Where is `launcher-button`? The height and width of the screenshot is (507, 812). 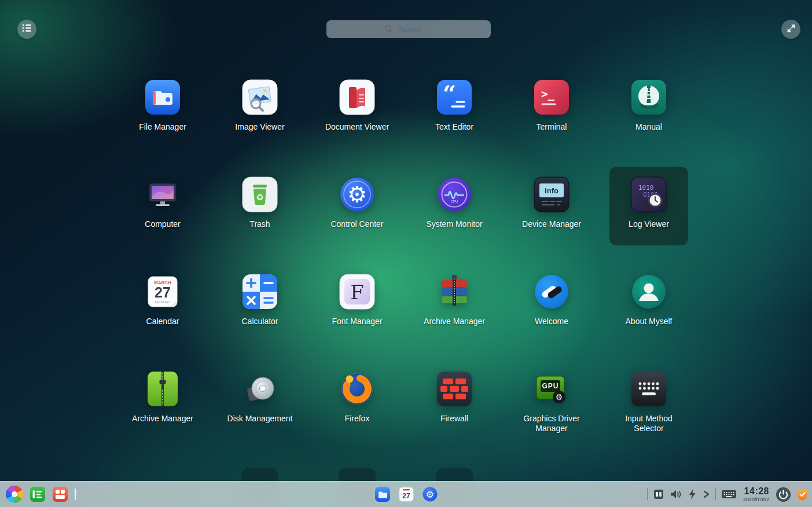
launcher-button is located at coordinates (14, 494).